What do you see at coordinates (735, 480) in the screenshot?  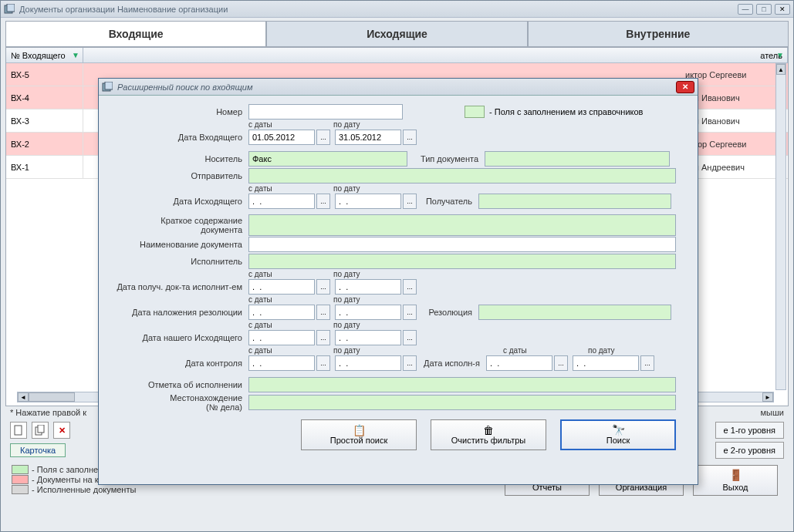 I see `exit-button: 🚪Выход` at bounding box center [735, 480].